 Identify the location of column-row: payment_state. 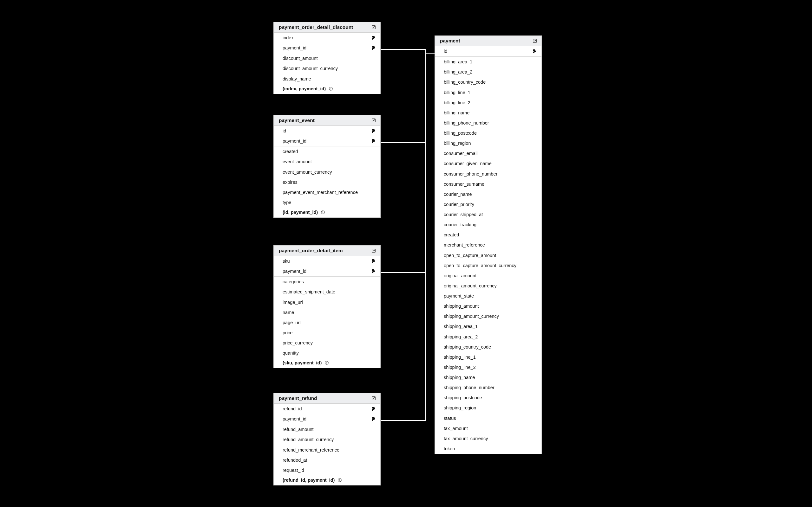
(488, 296).